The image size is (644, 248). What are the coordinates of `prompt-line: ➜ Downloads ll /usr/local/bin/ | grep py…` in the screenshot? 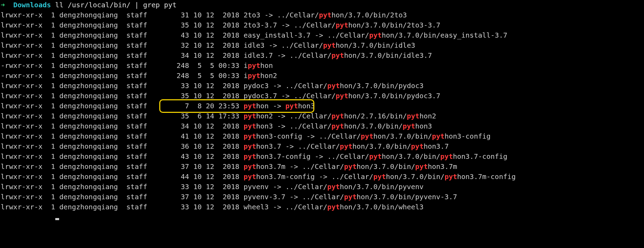 It's located at (322, 5).